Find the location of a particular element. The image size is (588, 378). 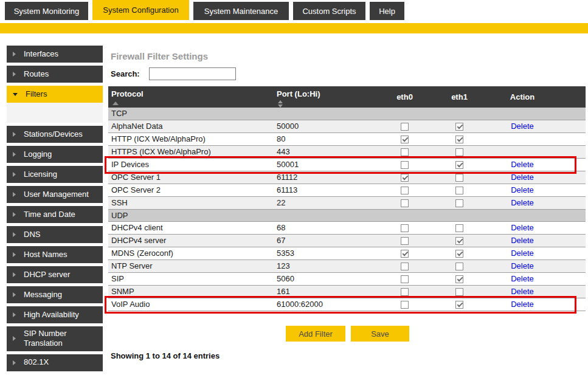

search-label: Search: is located at coordinates (125, 74).